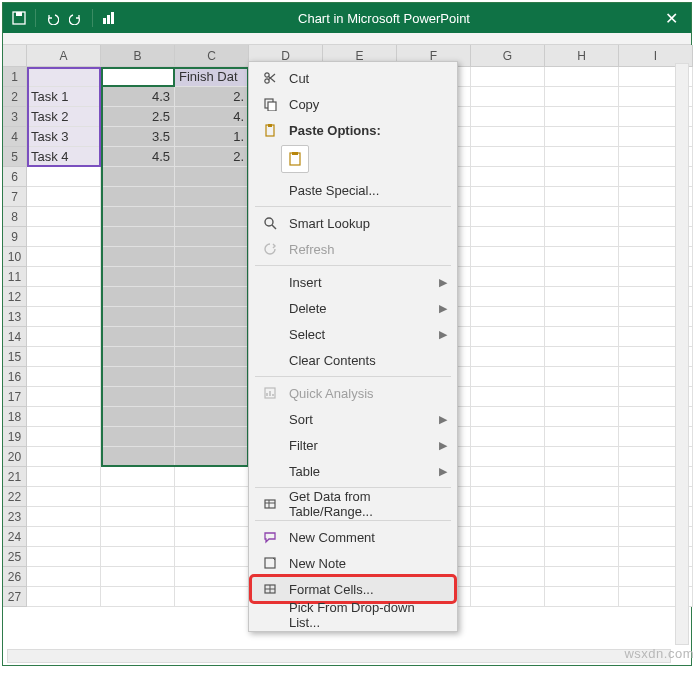  I want to click on row-header: 24, so click(15, 537).